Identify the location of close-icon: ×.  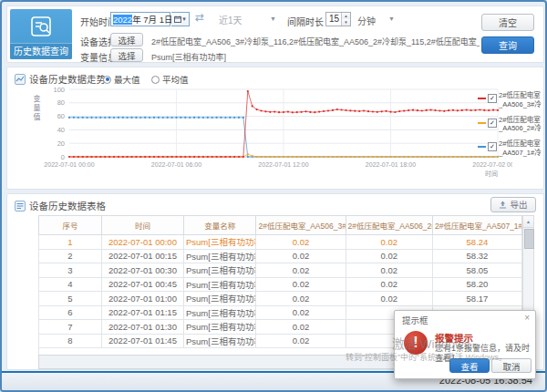
(527, 317).